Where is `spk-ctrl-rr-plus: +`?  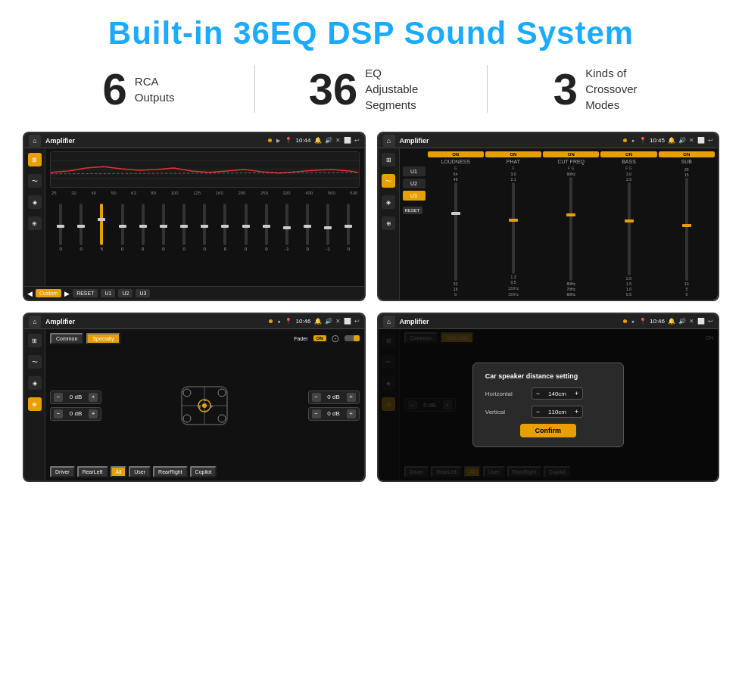
spk-ctrl-rr-plus: + is located at coordinates (351, 414).